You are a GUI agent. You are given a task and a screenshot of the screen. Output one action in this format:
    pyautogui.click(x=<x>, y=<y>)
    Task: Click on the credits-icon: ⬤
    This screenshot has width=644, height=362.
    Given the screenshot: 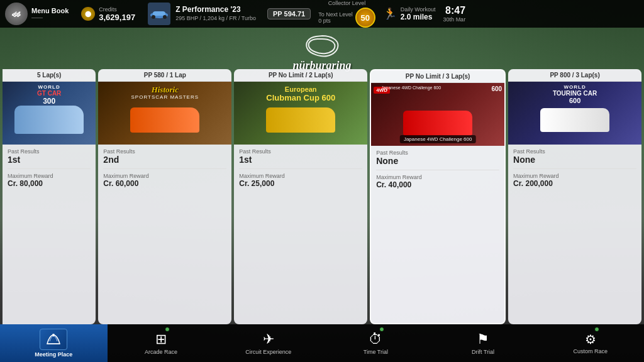 What is the action you would take?
    pyautogui.click(x=88, y=14)
    